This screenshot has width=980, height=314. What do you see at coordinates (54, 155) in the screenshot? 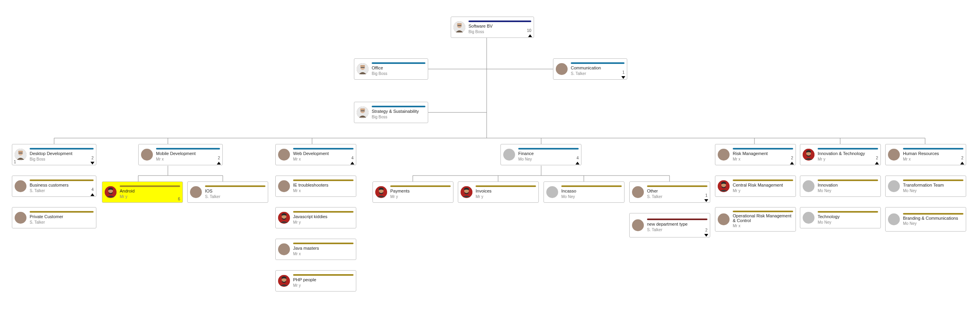
I see `node-desktop-development: Desktop Development Big Boss 1 2` at bounding box center [54, 155].